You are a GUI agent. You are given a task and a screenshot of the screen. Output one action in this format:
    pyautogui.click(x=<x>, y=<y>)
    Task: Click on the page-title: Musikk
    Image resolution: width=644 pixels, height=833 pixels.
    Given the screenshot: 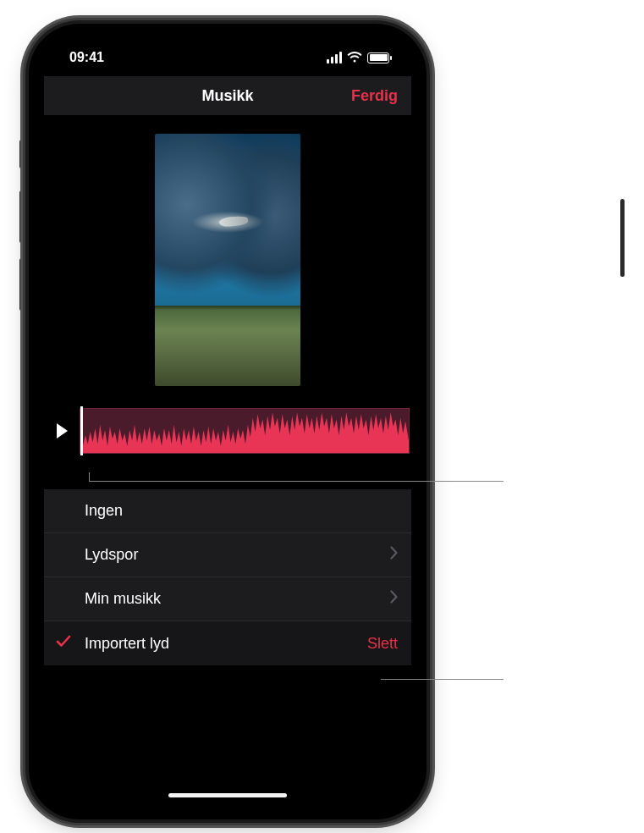 What is the action you would take?
    pyautogui.click(x=227, y=97)
    